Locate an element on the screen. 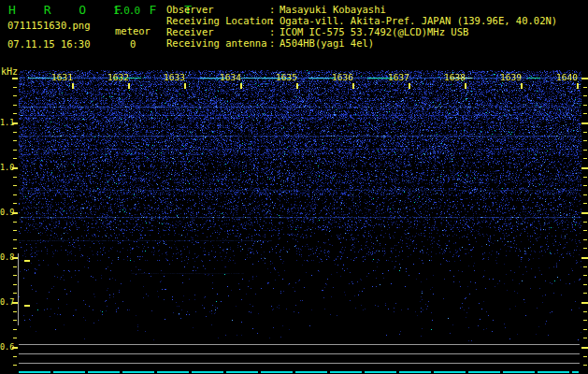 The width and height of the screenshot is (588, 374). freq-label: 0.6 is located at coordinates (7, 347).